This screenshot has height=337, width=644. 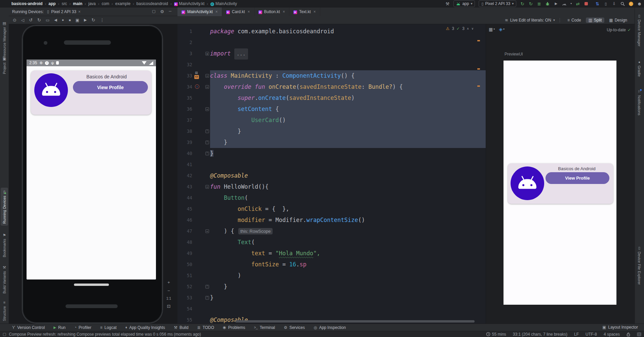 What do you see at coordinates (185, 176) in the screenshot?
I see `line-number: 42` at bounding box center [185, 176].